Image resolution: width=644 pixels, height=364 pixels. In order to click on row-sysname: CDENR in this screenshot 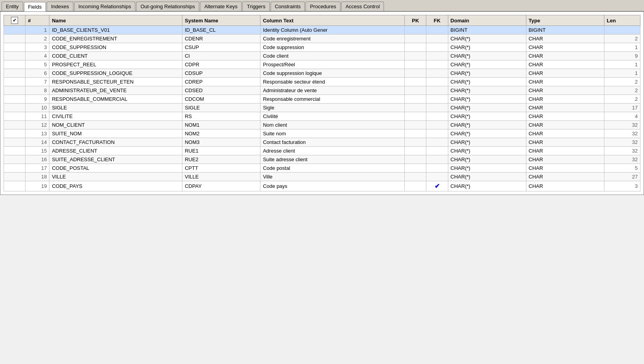, I will do `click(221, 39)`.